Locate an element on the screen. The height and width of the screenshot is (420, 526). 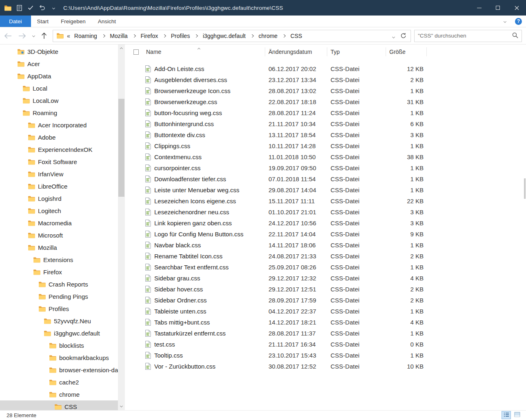
sidebar-item-mozilla: Mozilla is located at coordinates (59, 247).